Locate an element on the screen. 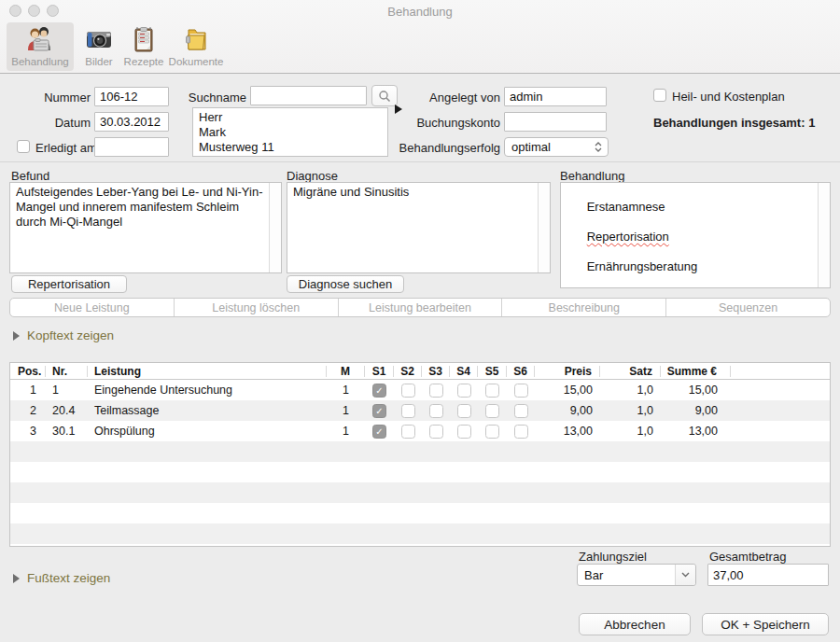 The height and width of the screenshot is (642, 840). toolbar-item-rezepte: Rezepte is located at coordinates (144, 47).